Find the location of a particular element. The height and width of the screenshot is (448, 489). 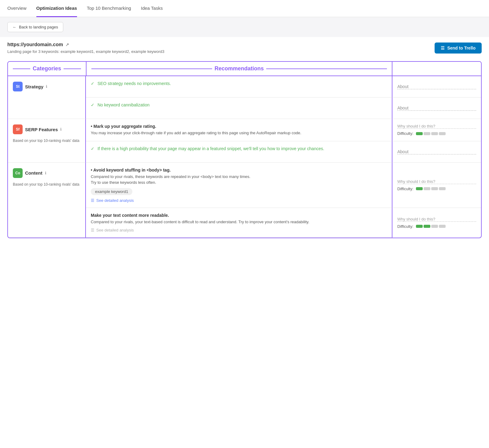

analysis-icon-2: ☰ is located at coordinates (93, 230).